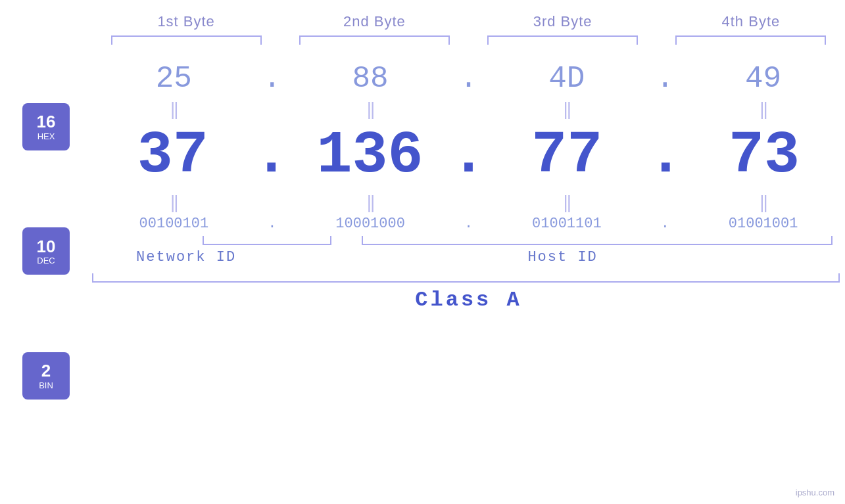 This screenshot has height=504, width=845. Describe the element at coordinates (763, 109) in the screenshot. I see `equals-4: ||` at that location.